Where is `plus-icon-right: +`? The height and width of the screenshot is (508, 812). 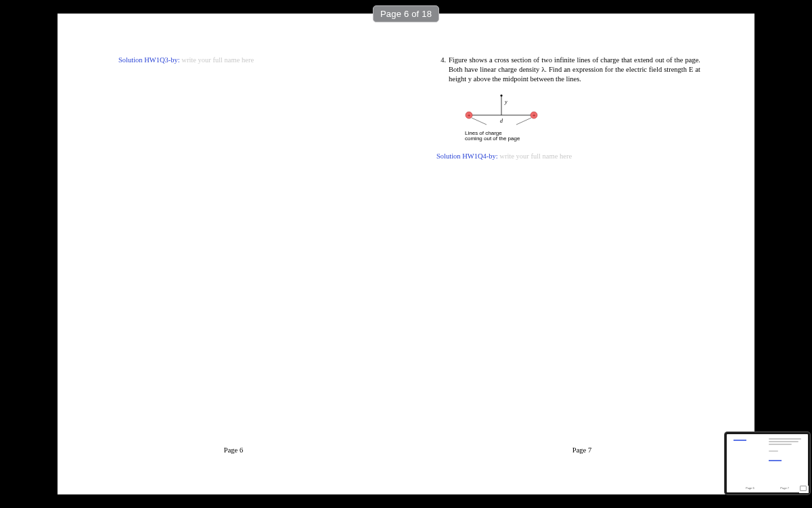 plus-icon-right: + is located at coordinates (535, 115).